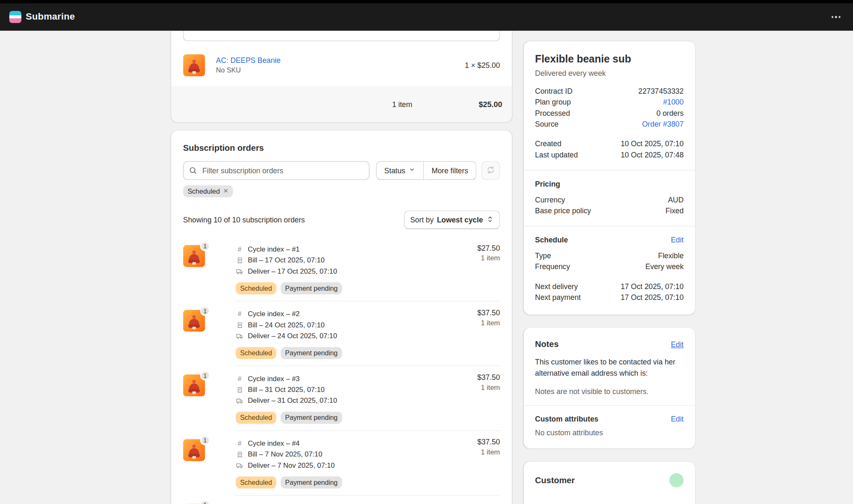 This screenshot has height=504, width=853. What do you see at coordinates (676, 200) in the screenshot?
I see `detail-value: AUD` at bounding box center [676, 200].